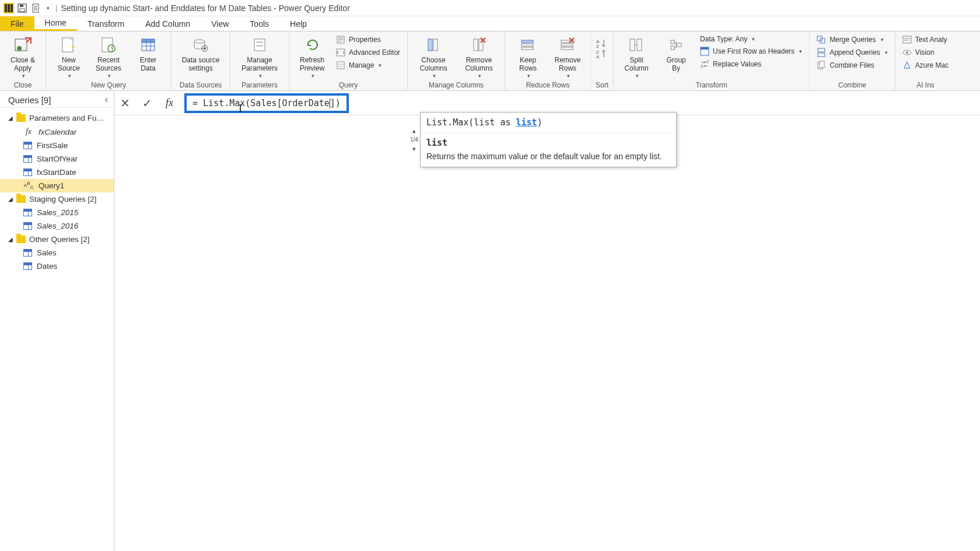  What do you see at coordinates (931, 40) in the screenshot?
I see `text-analytics-label: Text Analy` at bounding box center [931, 40].